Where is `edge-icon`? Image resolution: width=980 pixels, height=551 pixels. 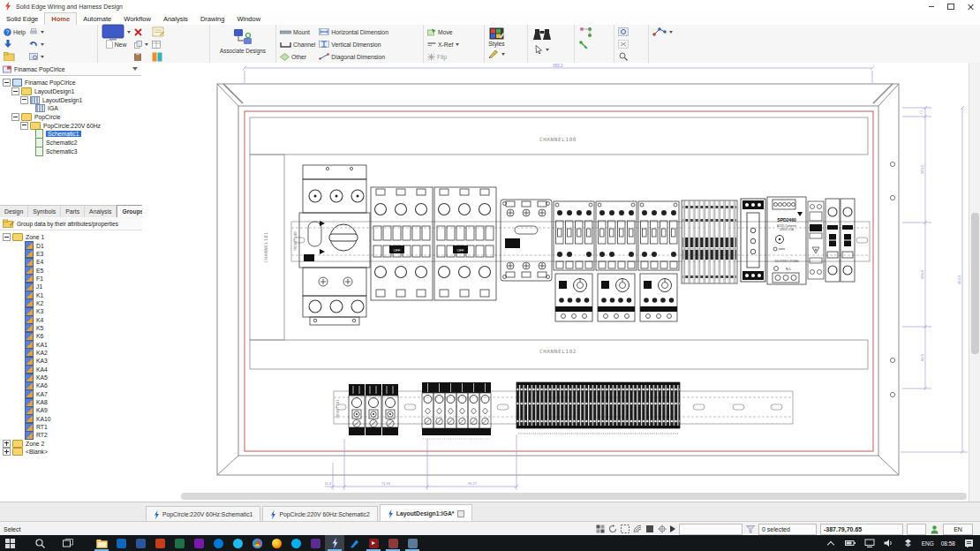 edge-icon is located at coordinates (218, 543).